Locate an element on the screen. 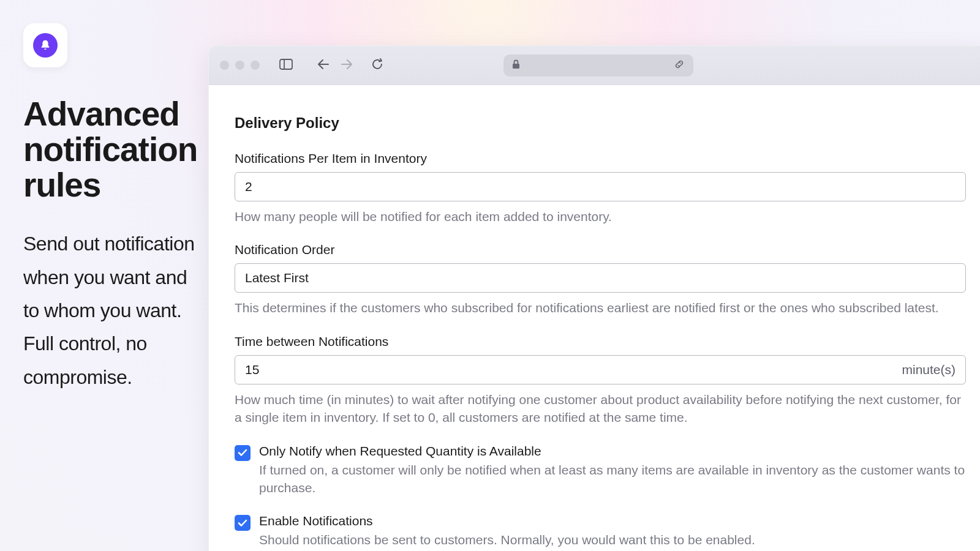 The height and width of the screenshot is (551, 980). per-item-value: 2 is located at coordinates (249, 187).